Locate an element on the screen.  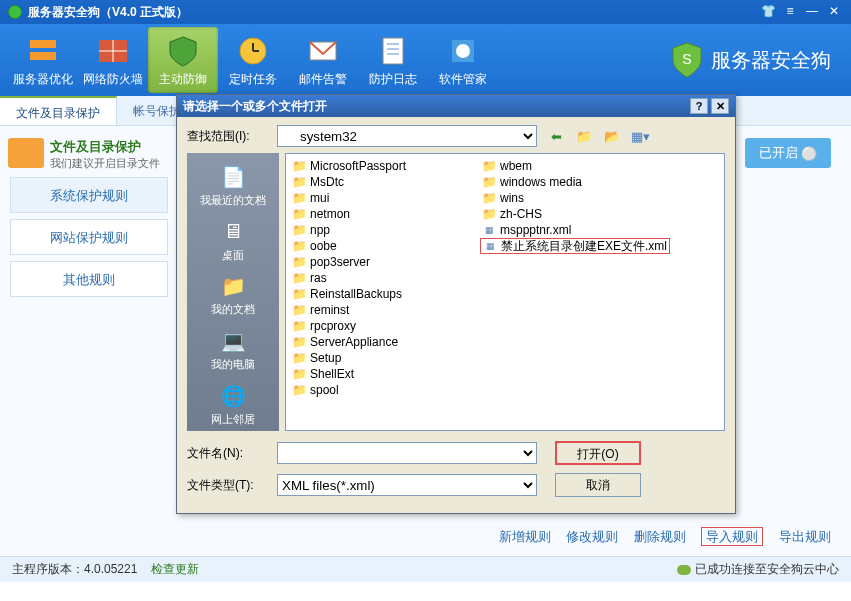
file-name: rpcproxy is located at coordinates (333, 326).